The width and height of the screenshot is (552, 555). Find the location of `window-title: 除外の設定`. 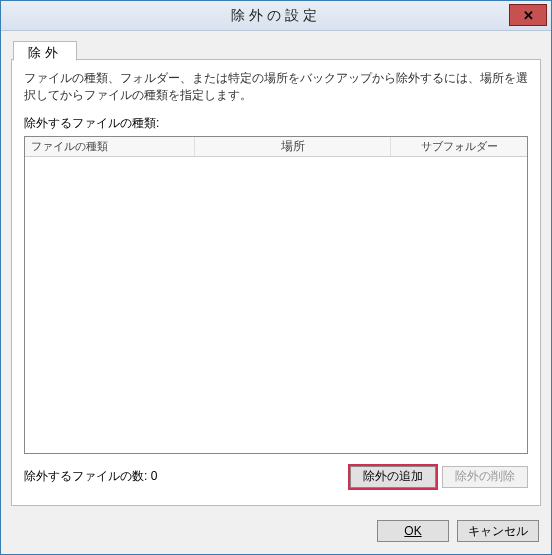

window-title: 除外の設定 is located at coordinates (276, 16).